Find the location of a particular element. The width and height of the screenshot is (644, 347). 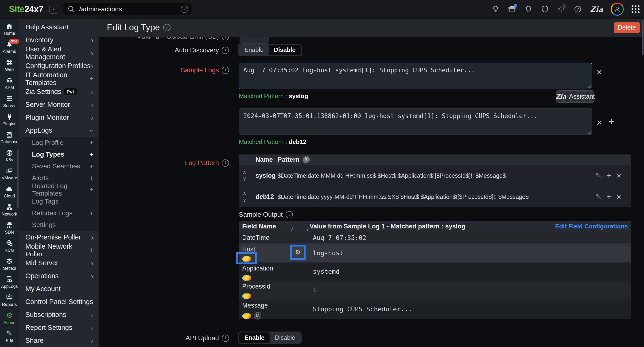

rail-item-server: Server is located at coordinates (10, 101).